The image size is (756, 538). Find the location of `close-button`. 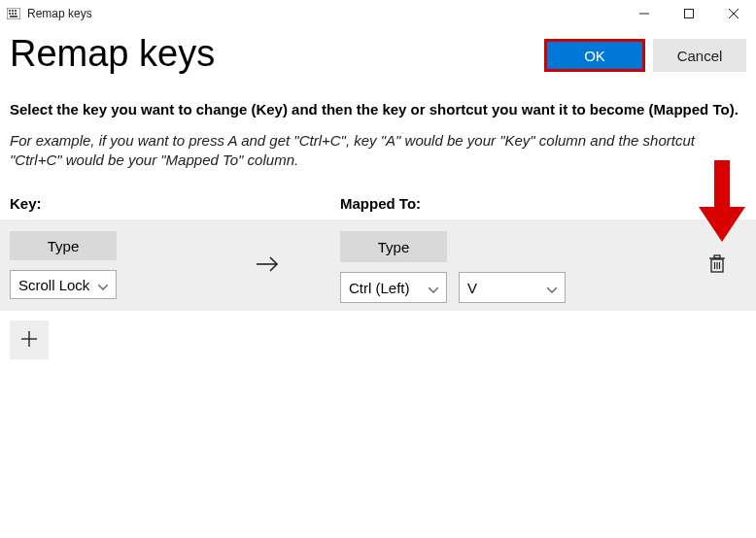

close-button is located at coordinates (734, 14).